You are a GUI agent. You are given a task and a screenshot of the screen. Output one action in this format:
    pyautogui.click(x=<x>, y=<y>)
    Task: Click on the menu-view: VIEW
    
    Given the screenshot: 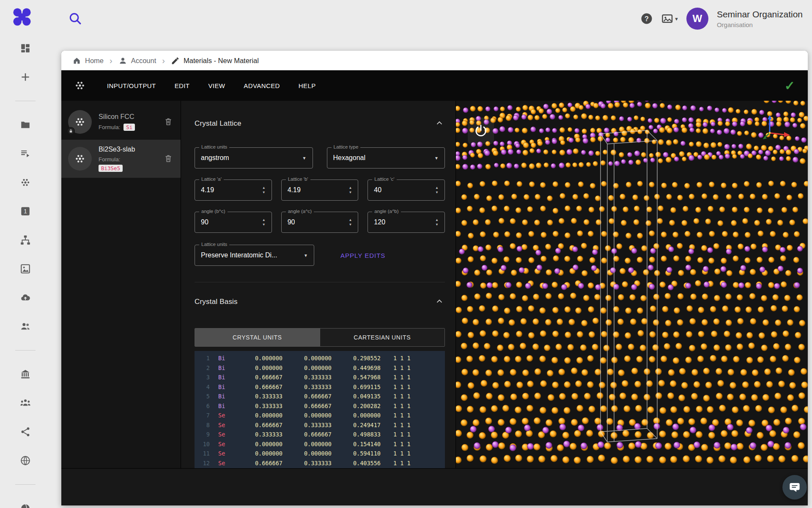 What is the action you would take?
    pyautogui.click(x=217, y=86)
    